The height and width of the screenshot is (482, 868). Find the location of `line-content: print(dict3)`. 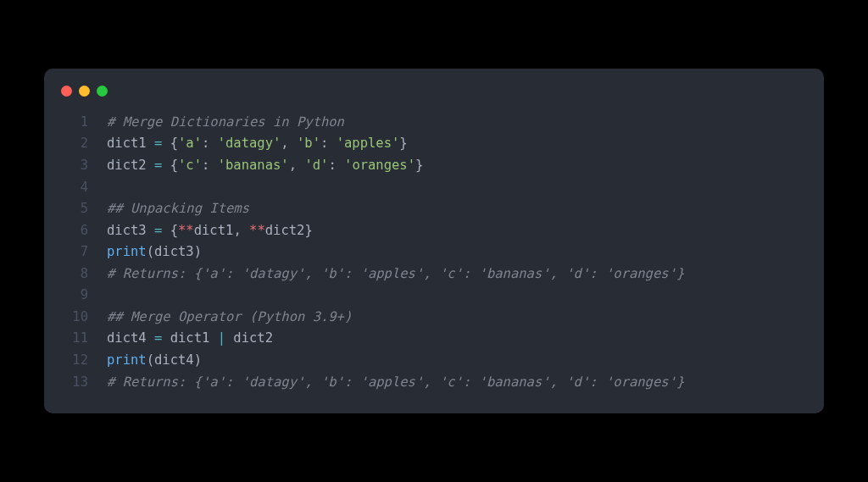

line-content: print(dict3) is located at coordinates (154, 252).